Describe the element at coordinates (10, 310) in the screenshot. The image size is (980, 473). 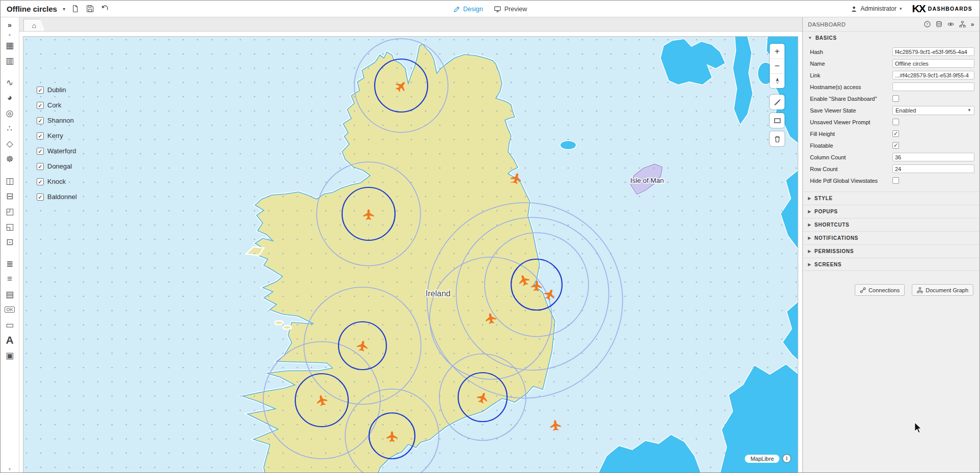
I see `widget-button-icon: OK` at that location.